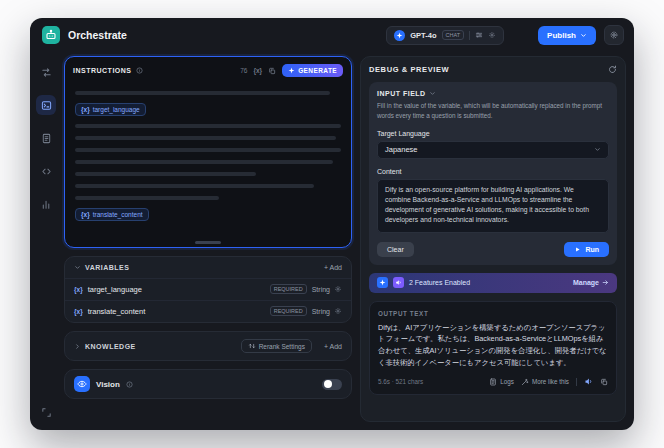  What do you see at coordinates (396, 250) in the screenshot?
I see `clear-button: Clear` at bounding box center [396, 250].